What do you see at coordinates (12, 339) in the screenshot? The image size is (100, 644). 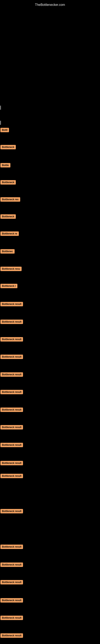 I see `bottleneck-badge-12: Bottleneck result` at bounding box center [12, 339].